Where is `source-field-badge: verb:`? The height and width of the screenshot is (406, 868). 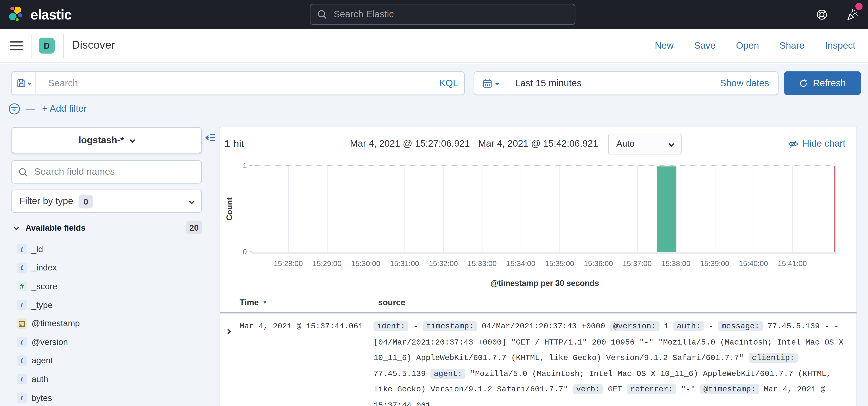 source-field-badge: verb: is located at coordinates (588, 389).